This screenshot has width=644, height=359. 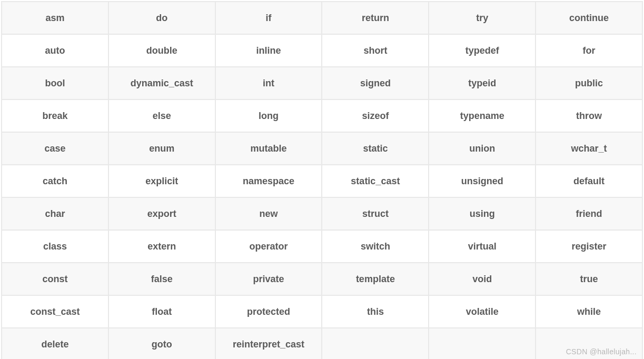 What do you see at coordinates (482, 18) in the screenshot?
I see `table-cell: try` at bounding box center [482, 18].